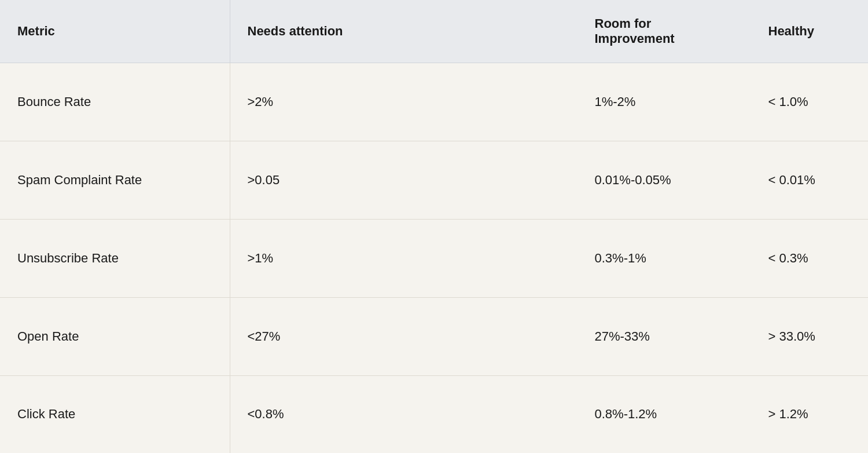 The width and height of the screenshot is (868, 453). I want to click on header-metric: Metric, so click(115, 31).